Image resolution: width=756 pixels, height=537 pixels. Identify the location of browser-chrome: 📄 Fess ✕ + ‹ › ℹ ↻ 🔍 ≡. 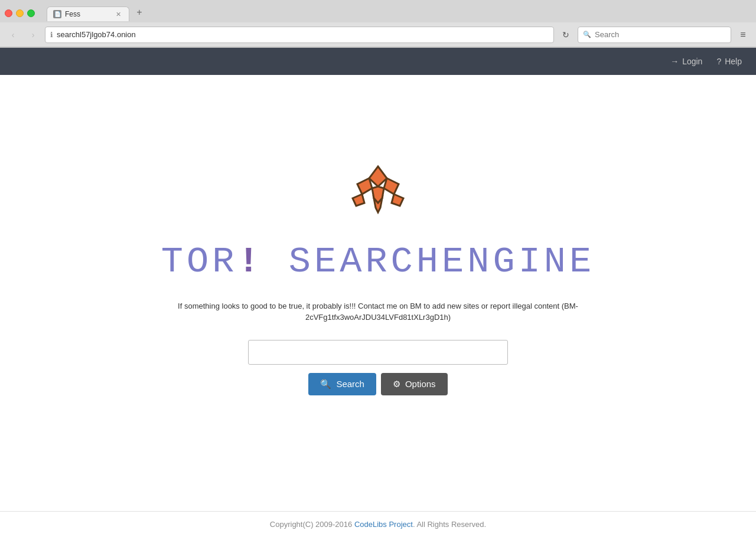
(378, 24).